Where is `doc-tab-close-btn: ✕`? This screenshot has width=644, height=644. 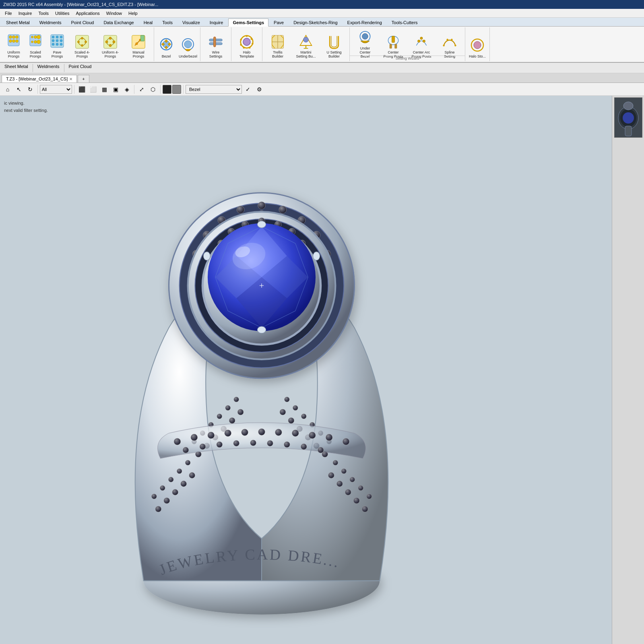 doc-tab-close-btn: ✕ is located at coordinates (71, 79).